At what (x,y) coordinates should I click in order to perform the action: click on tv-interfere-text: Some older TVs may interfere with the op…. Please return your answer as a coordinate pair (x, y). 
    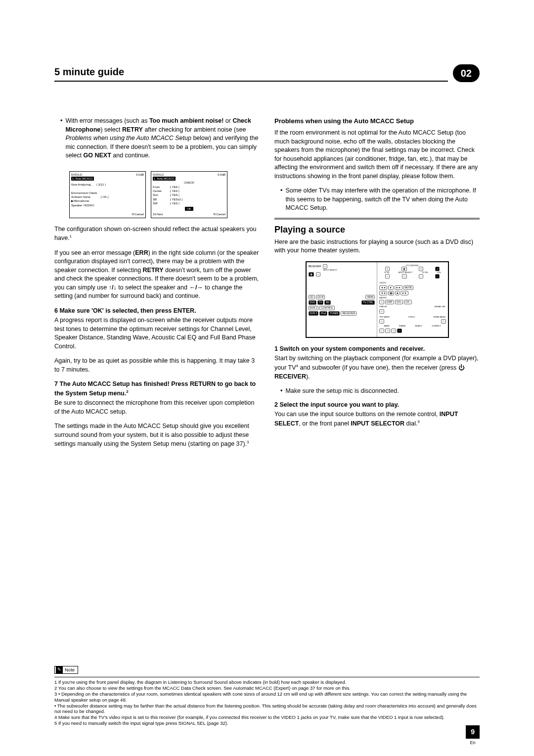
    Looking at the image, I should click on (383, 200).